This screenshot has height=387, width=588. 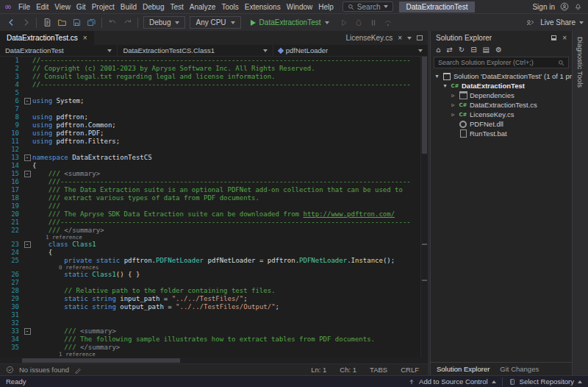 What do you see at coordinates (47, 23) in the screenshot?
I see `new-file-icon` at bounding box center [47, 23].